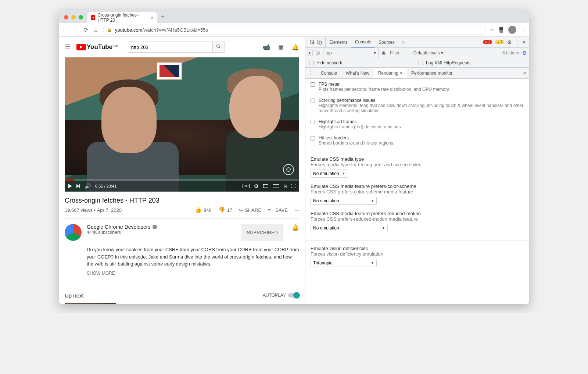  Describe the element at coordinates (417, 186) in the screenshot. I see `color-scheme-title: Emulate CSS media feature prefers-color-…` at that location.